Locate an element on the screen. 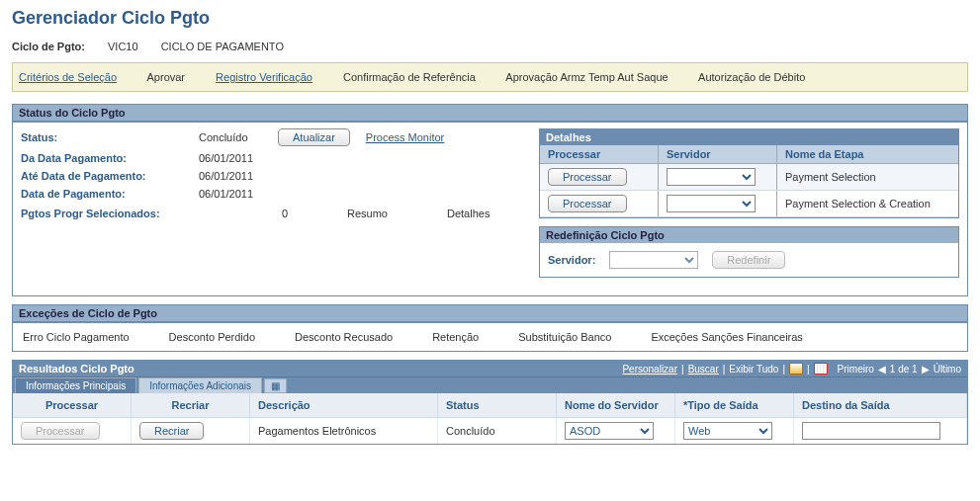 The height and width of the screenshot is (501, 980). excecoes-header: Exceções de Ciclo de Pgto is located at coordinates (490, 314).